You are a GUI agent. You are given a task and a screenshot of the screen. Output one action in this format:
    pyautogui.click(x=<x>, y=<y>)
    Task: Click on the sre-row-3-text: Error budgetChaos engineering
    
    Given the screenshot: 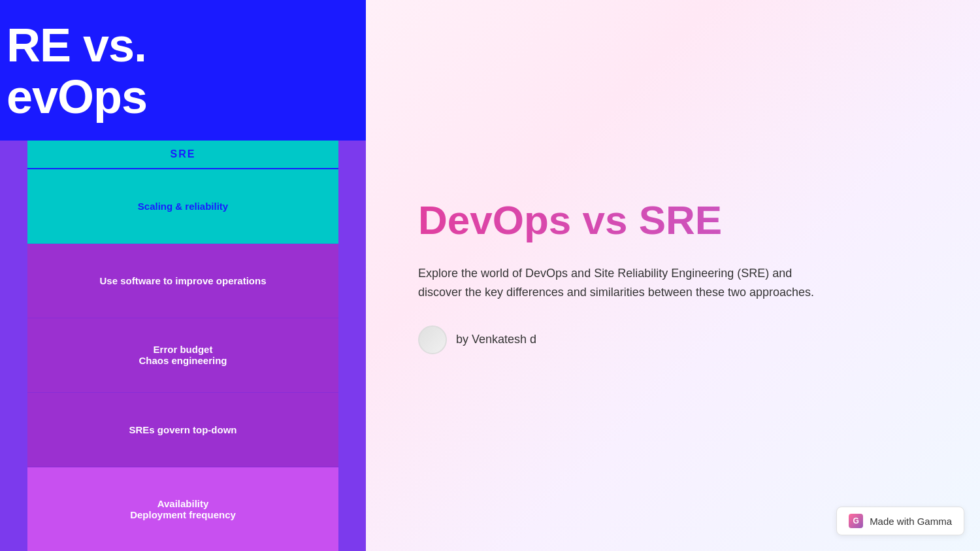 What is the action you would take?
    pyautogui.click(x=183, y=355)
    